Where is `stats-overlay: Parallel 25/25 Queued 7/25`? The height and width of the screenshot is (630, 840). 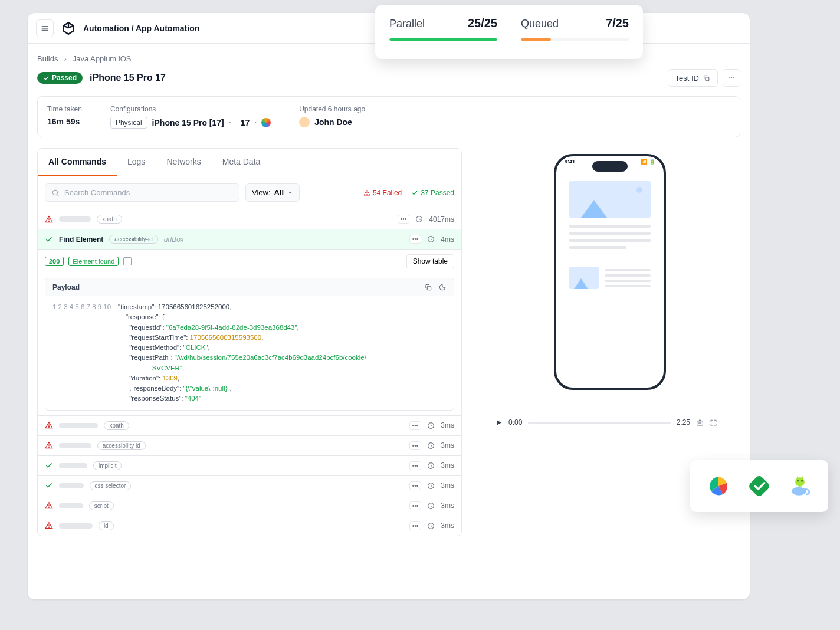
stats-overlay: Parallel 25/25 Queued 7/25 is located at coordinates (509, 32).